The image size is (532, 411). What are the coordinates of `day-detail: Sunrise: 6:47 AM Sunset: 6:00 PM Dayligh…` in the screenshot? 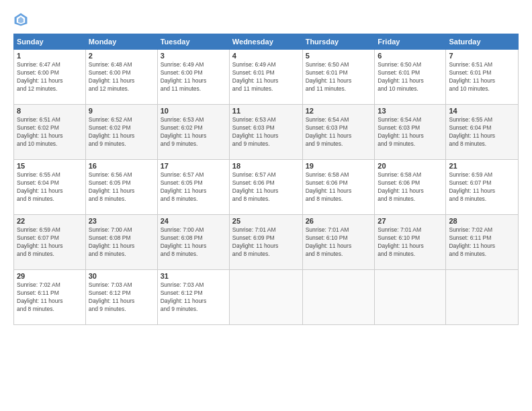 It's located at (50, 77).